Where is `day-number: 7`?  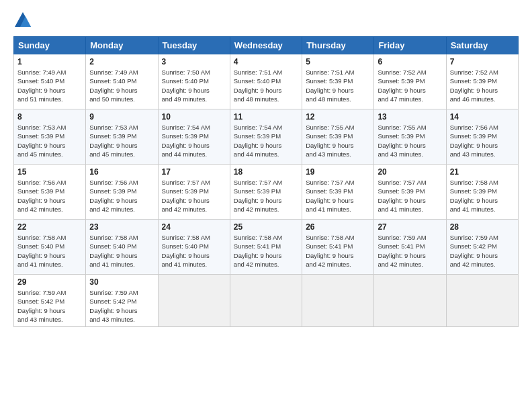 day-number: 7 is located at coordinates (482, 62).